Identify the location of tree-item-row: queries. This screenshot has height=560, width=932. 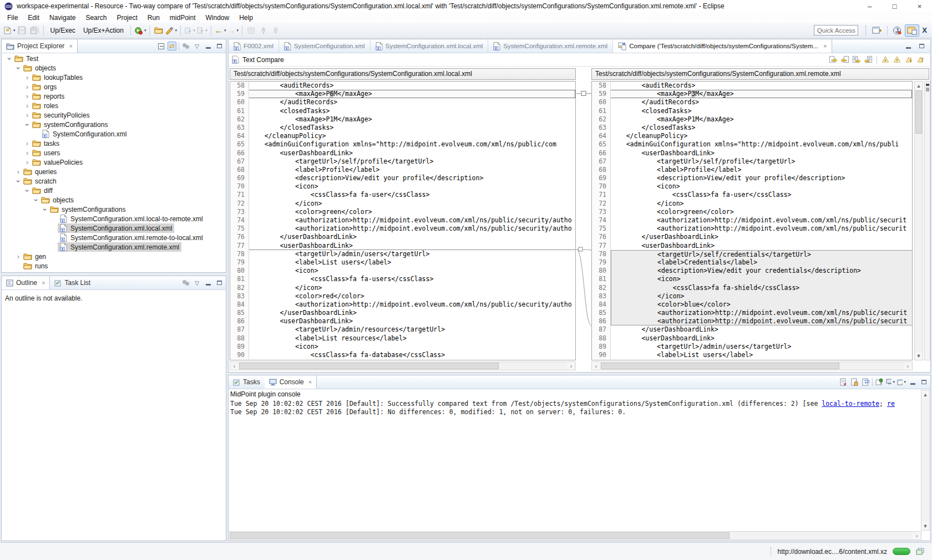
(40, 172).